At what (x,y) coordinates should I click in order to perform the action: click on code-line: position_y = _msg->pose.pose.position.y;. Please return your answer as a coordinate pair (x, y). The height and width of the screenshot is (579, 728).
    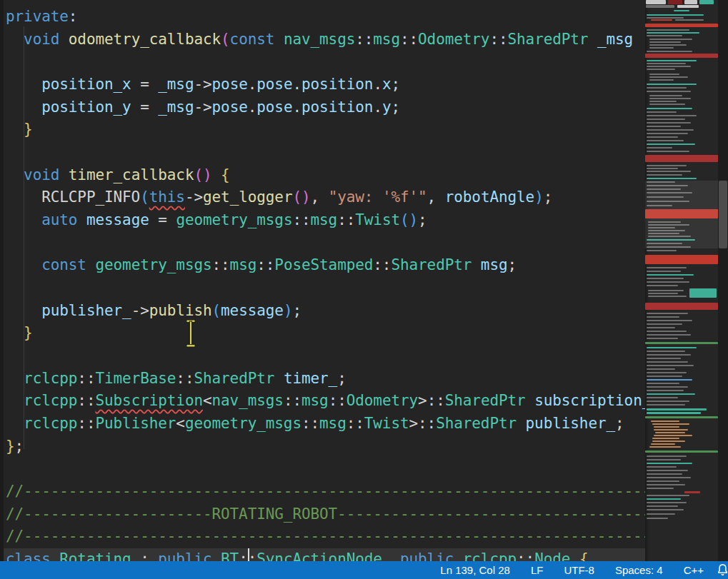
    Looking at the image, I should click on (203, 107).